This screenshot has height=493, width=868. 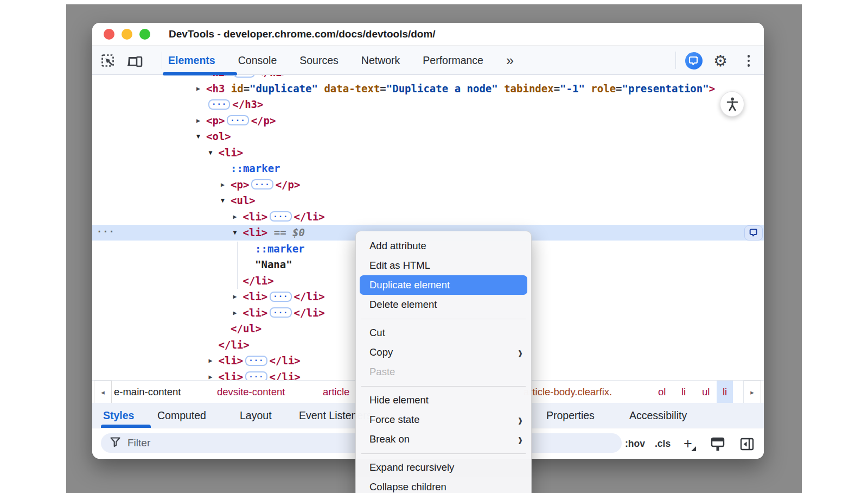 I want to click on breadcrumb-forward-button: ▸, so click(x=752, y=392).